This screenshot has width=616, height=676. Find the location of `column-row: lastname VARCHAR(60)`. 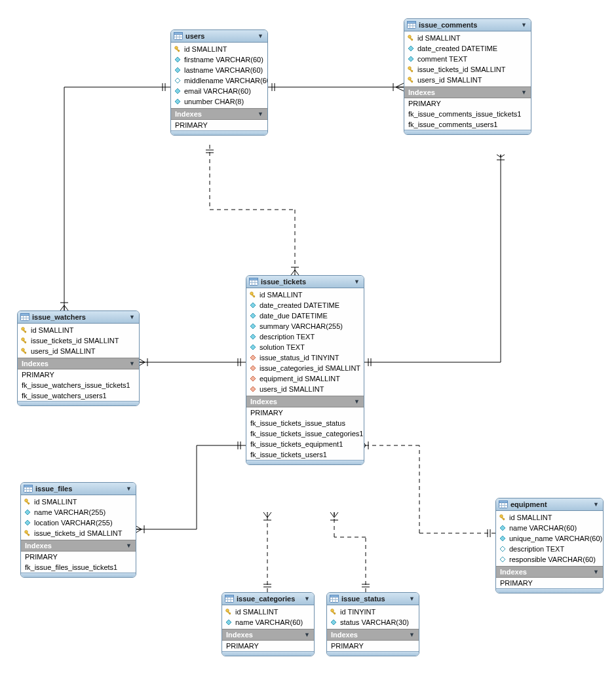

column-row: lastname VARCHAR(60) is located at coordinates (219, 70).